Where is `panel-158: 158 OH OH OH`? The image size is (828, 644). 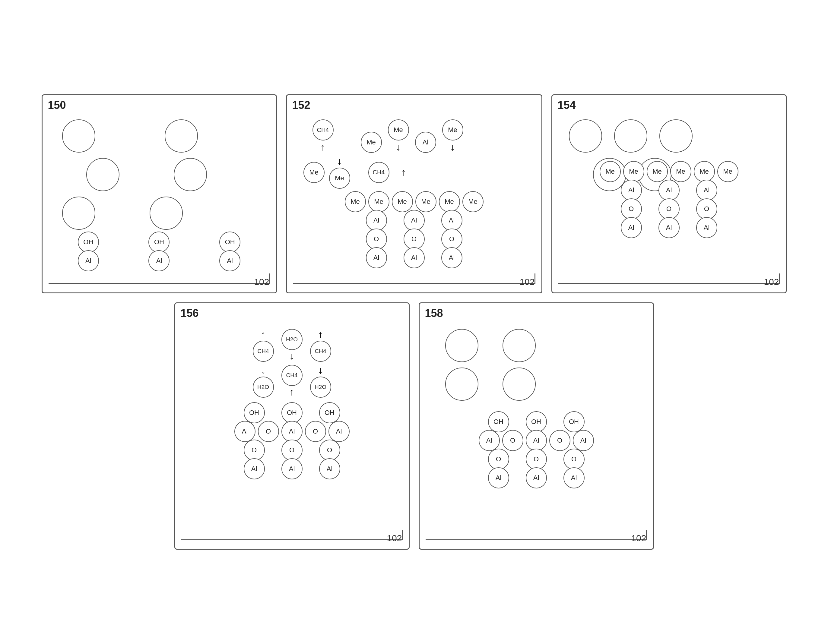
panel-158: 158 OH OH OH is located at coordinates (536, 426).